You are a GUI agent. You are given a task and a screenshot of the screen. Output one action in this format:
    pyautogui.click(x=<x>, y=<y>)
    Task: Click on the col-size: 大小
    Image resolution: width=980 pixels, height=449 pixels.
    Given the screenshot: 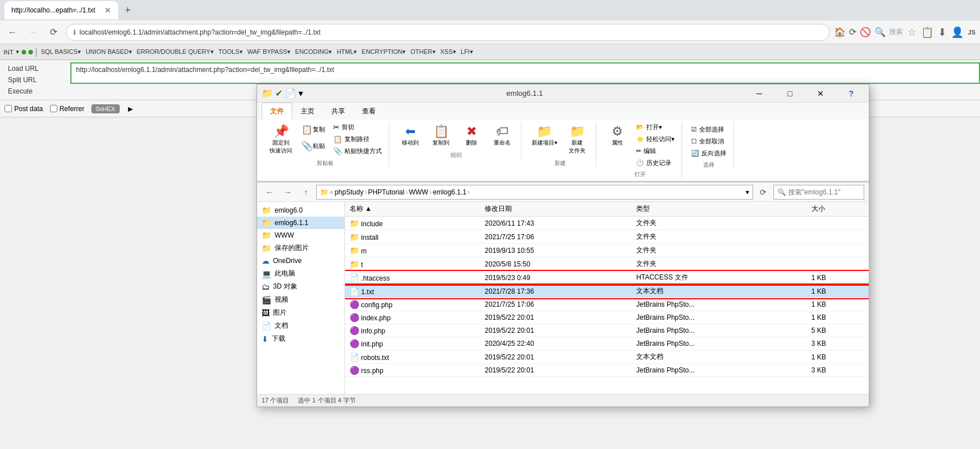 What is the action you would take?
    pyautogui.click(x=838, y=209)
    